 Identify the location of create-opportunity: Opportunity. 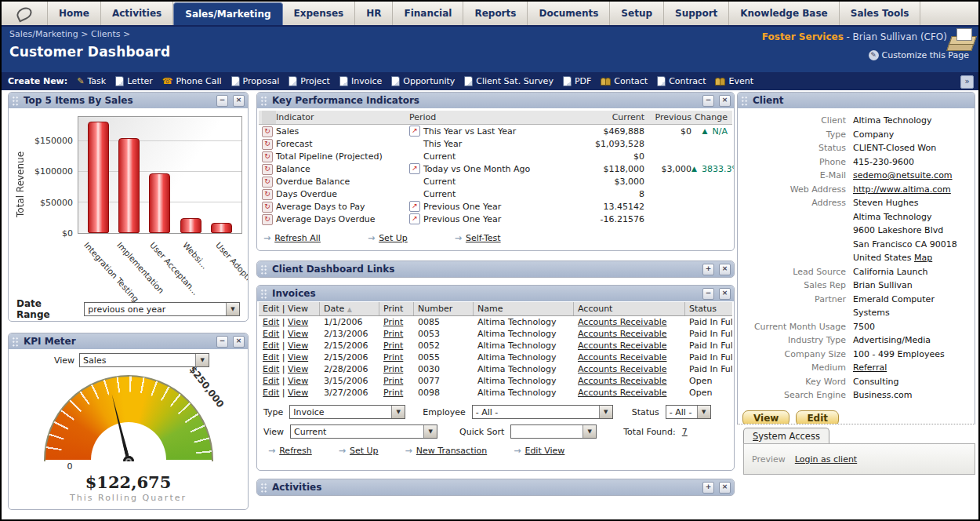
(423, 82).